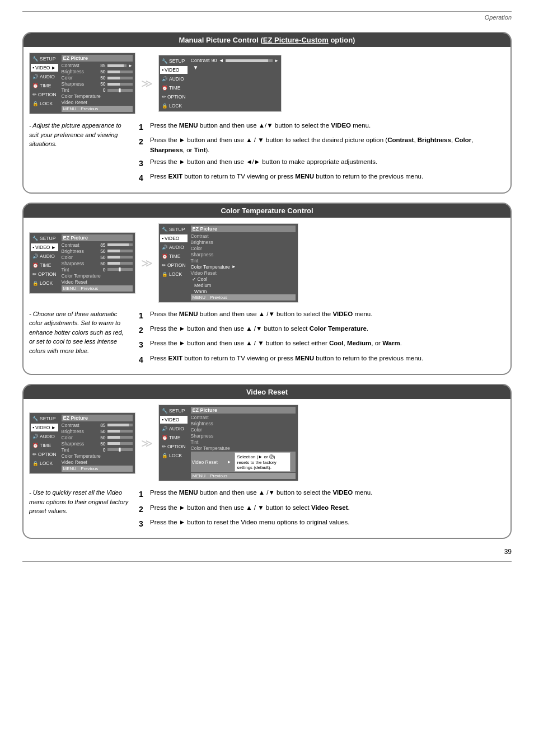 Image resolution: width=534 pixels, height=756 pixels. What do you see at coordinates (174, 88) in the screenshot?
I see `sidebar-time-r1: ⏰ TIME` at bounding box center [174, 88].